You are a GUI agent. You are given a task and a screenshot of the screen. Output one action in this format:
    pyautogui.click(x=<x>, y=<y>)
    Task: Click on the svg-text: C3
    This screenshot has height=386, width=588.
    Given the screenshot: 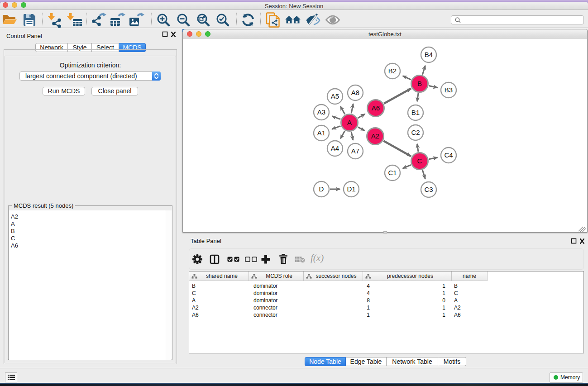 What is the action you would take?
    pyautogui.click(x=428, y=189)
    